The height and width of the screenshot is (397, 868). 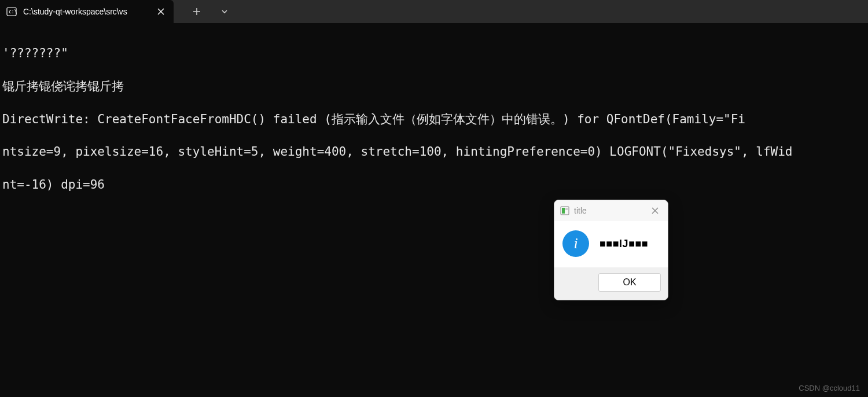 What do you see at coordinates (565, 211) in the screenshot?
I see `qt-app-icon` at bounding box center [565, 211].